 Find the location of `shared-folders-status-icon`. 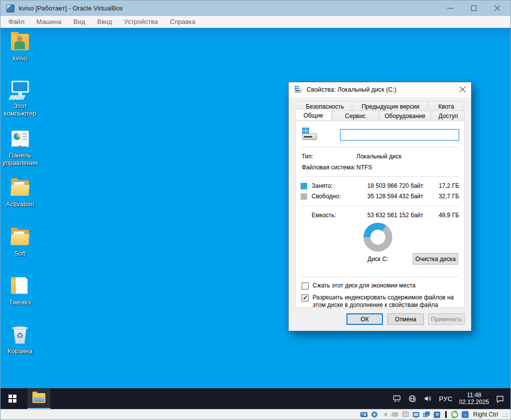

shared-folders-status-icon is located at coordinates (406, 415).